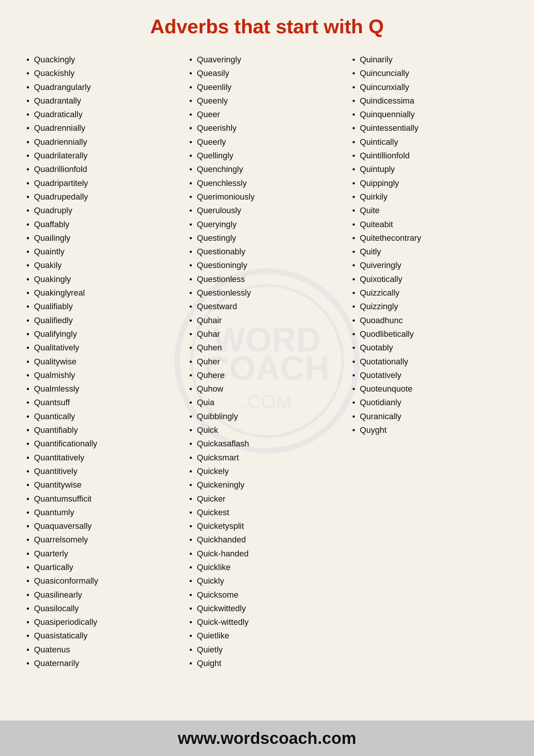  I want to click on list-item: Queenlily, so click(267, 87).